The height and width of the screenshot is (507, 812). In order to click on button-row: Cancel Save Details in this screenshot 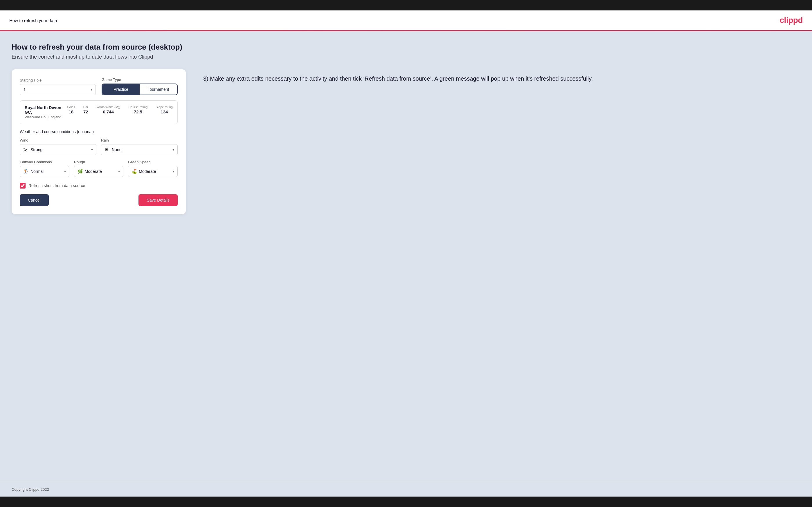, I will do `click(99, 200)`.